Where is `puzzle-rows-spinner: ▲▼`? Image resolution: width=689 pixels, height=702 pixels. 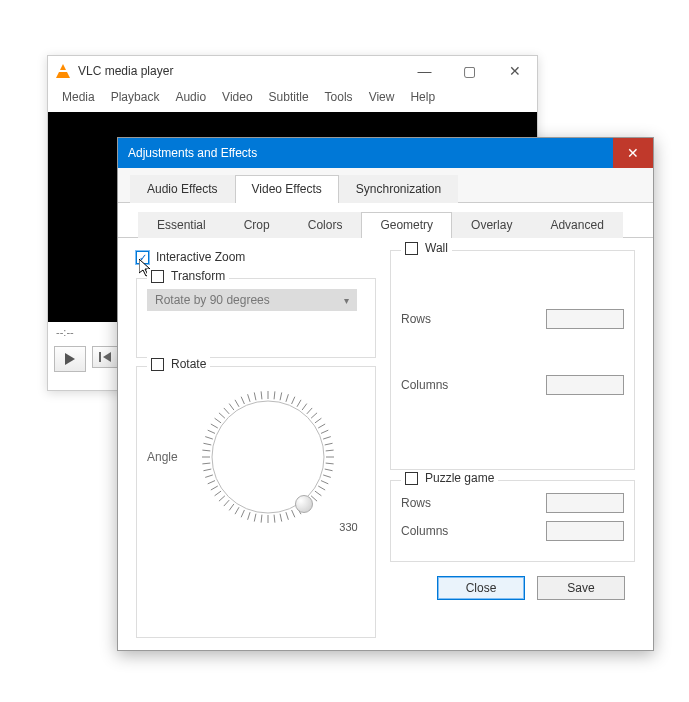 puzzle-rows-spinner: ▲▼ is located at coordinates (585, 503).